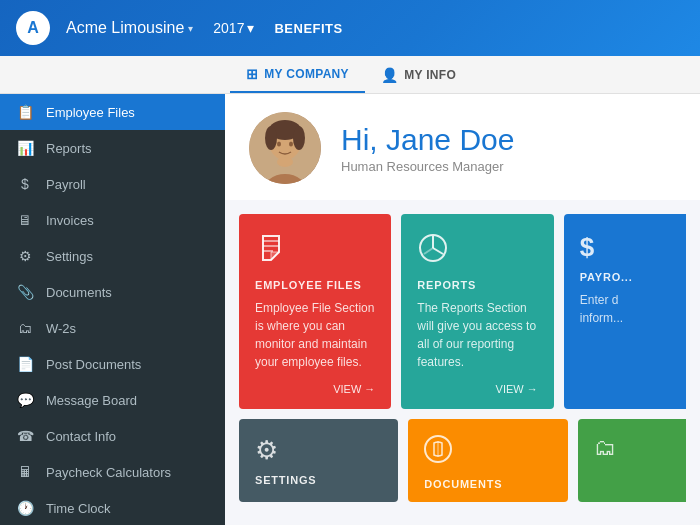  I want to click on sidebar-item-payroll: $ Payroll, so click(112, 184).